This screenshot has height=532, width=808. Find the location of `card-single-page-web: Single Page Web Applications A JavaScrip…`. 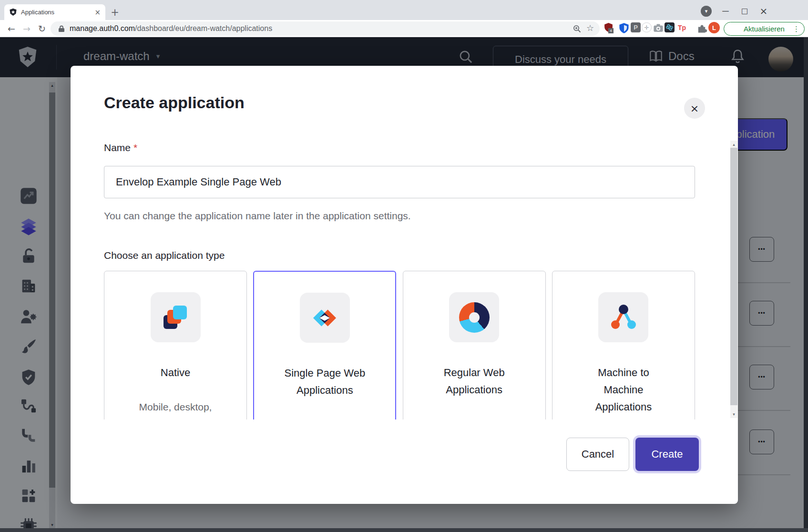

card-single-page-web: Single Page Web Applications A JavaScrip… is located at coordinates (325, 345).